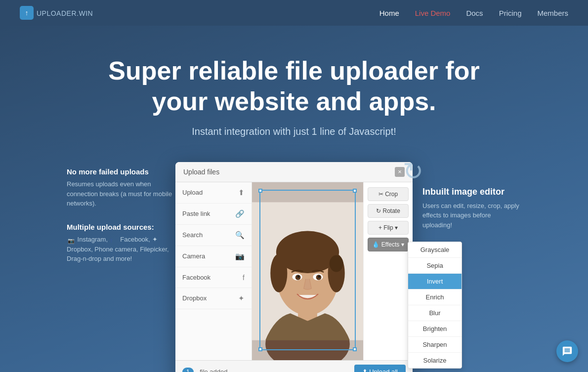  What do you see at coordinates (307, 270) in the screenshot?
I see `image-selection-overlay` at bounding box center [307, 270].